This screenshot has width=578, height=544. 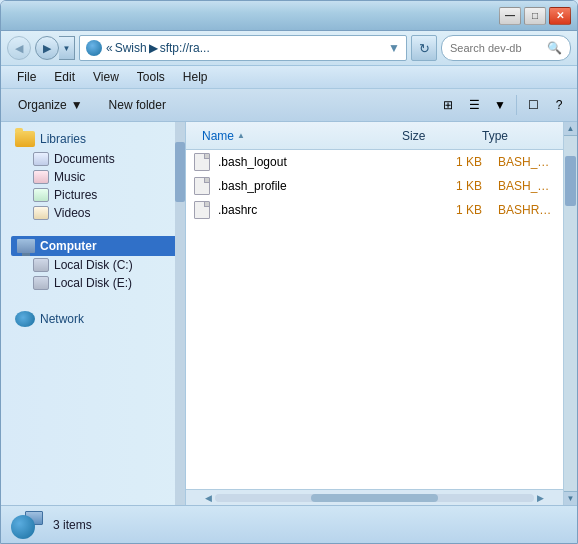 I want to click on col-type-label: Type, so click(x=495, y=136).